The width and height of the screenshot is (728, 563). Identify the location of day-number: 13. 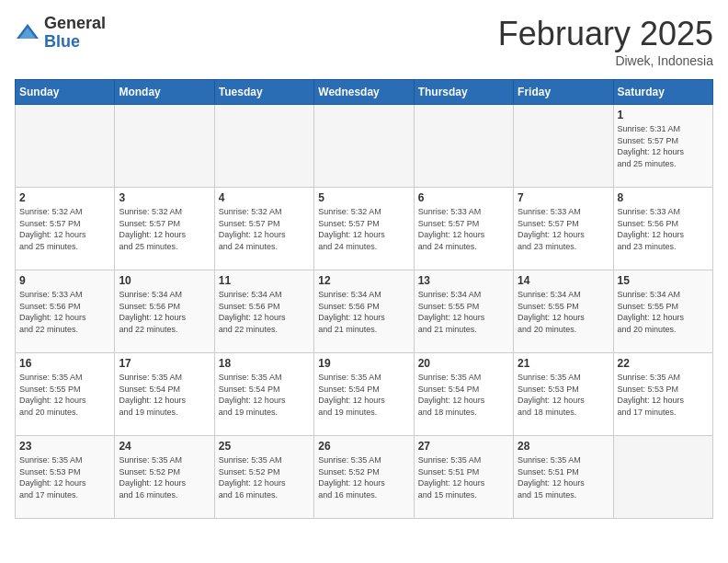
(463, 281).